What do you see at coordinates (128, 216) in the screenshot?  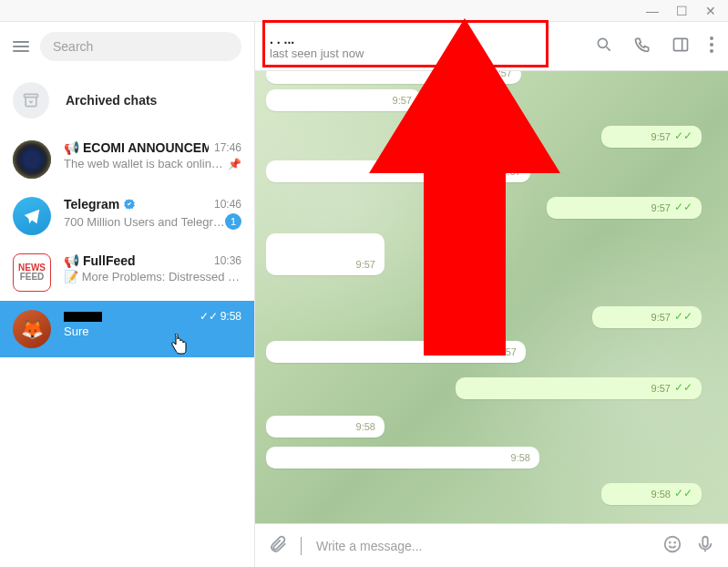 I see `chat-list-item: Telegram 10:46 700 Million Users and Tel…` at bounding box center [128, 216].